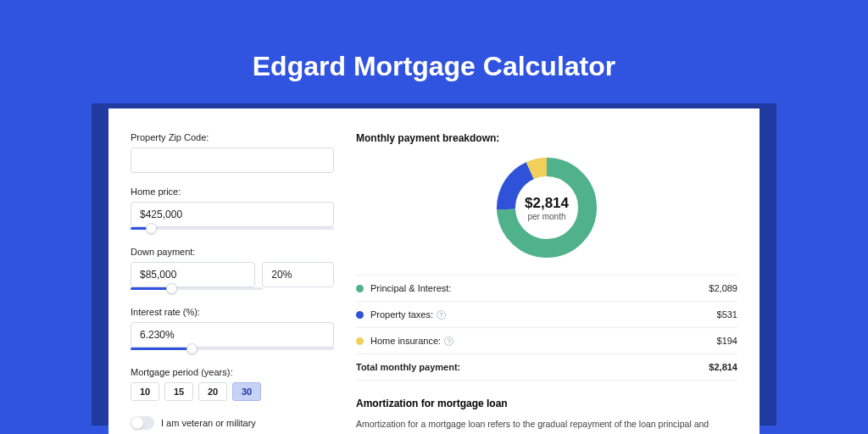  What do you see at coordinates (232, 423) in the screenshot?
I see `veteran-row: I am veteran or military` at bounding box center [232, 423].